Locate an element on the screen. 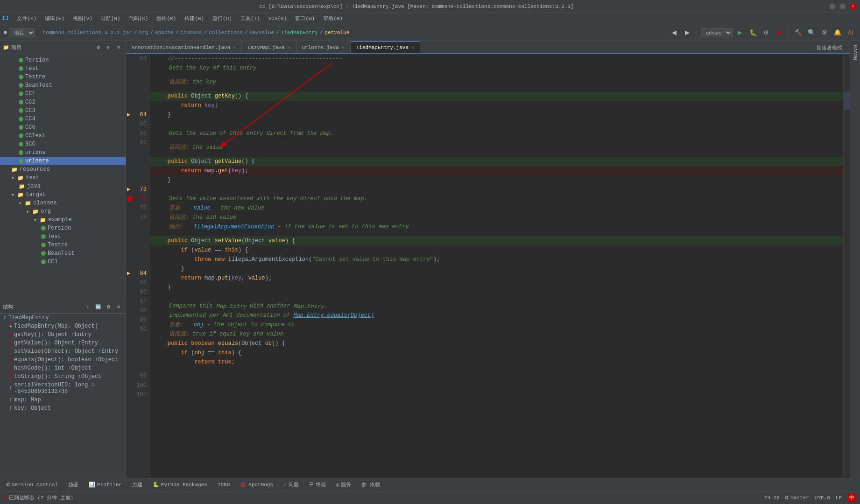 The height and width of the screenshot is (504, 860). run-config-selector: urlnsre is located at coordinates (717, 33).